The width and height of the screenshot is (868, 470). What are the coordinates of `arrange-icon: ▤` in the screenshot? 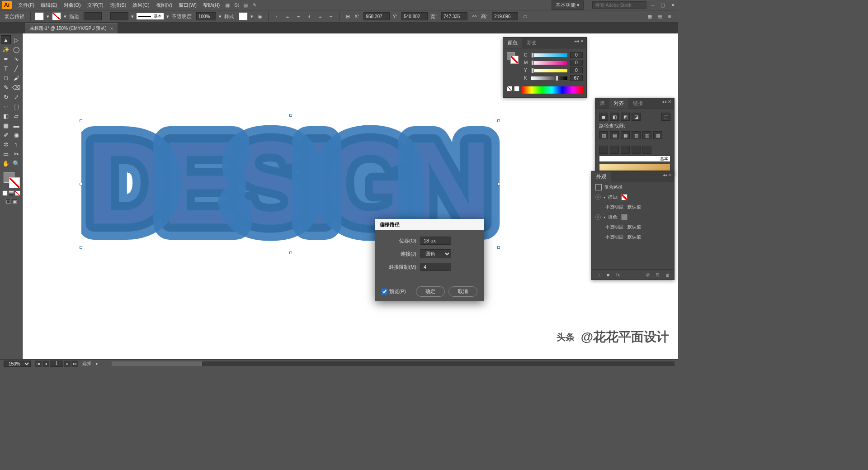 It's located at (245, 5).